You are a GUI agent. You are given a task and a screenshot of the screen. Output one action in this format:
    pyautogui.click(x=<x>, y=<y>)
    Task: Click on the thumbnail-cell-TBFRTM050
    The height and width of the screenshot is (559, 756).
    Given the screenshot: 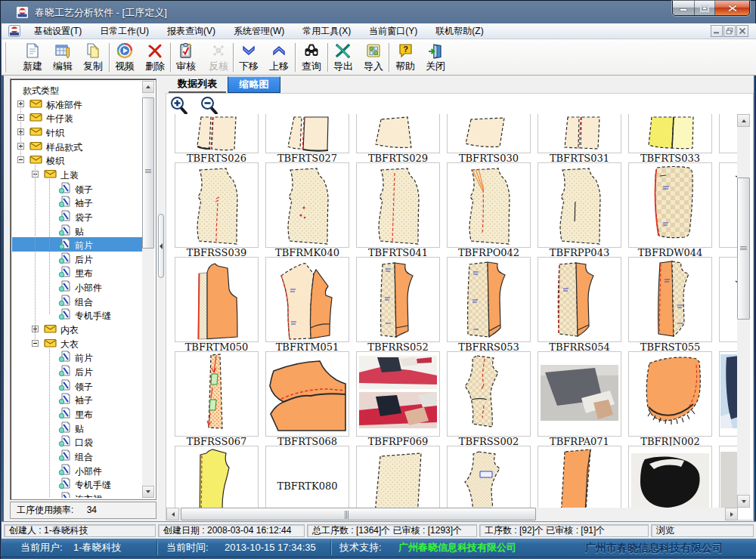 What is the action you would take?
    pyautogui.click(x=216, y=299)
    